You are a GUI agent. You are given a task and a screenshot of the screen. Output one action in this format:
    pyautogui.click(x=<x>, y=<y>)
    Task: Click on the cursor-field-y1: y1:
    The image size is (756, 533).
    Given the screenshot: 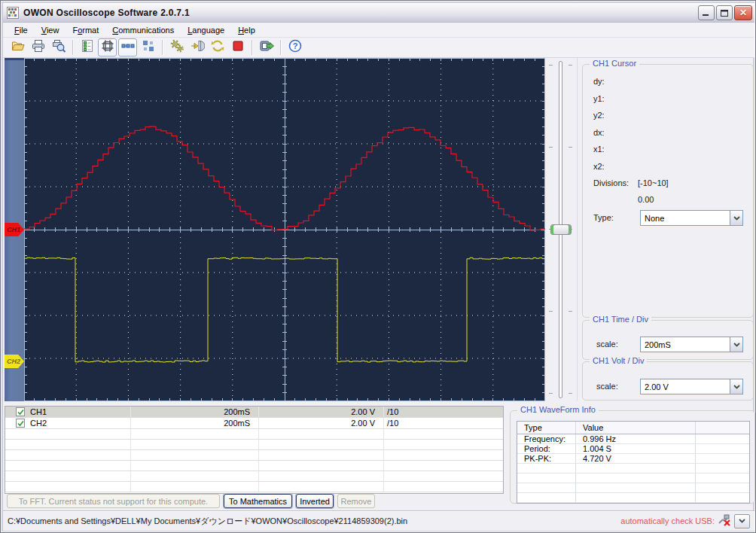 What is the action you would take?
    pyautogui.click(x=599, y=99)
    